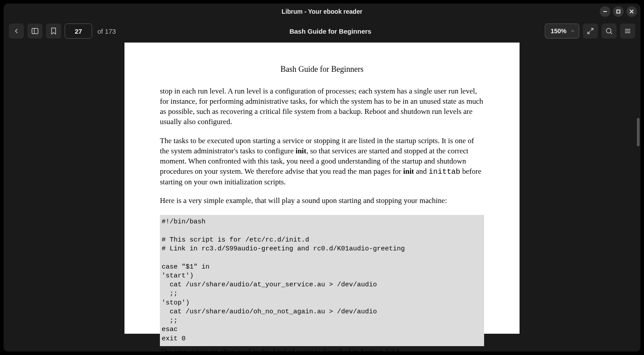 This screenshot has width=644, height=355. Describe the element at coordinates (330, 31) in the screenshot. I see `document-title: Bash Guide for Beginners` at that location.